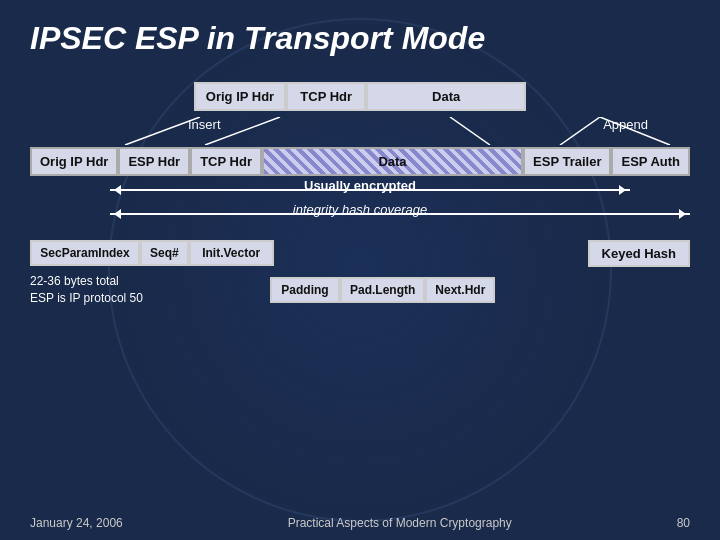 The height and width of the screenshot is (540, 720). Describe the element at coordinates (400, 523) in the screenshot. I see `footer-center: Practical Aspects of Modern Cryptography` at that location.